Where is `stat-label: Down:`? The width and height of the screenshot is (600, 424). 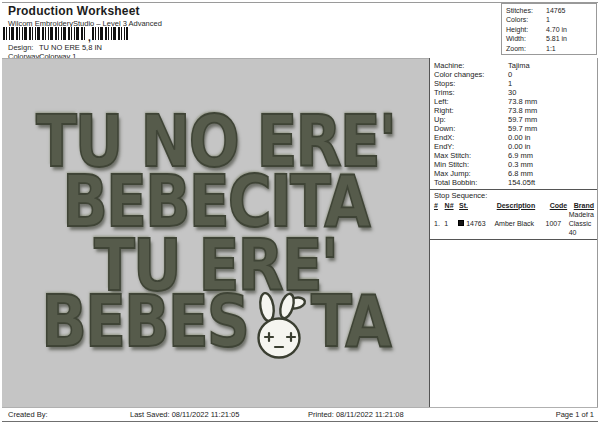 stat-label: Down: is located at coordinates (471, 128).